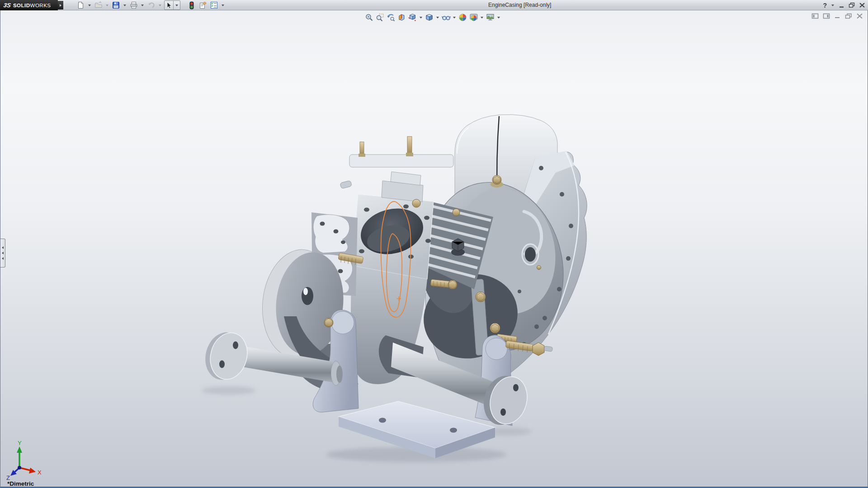 This screenshot has width=868, height=488. I want to click on undo-icon, so click(151, 5).